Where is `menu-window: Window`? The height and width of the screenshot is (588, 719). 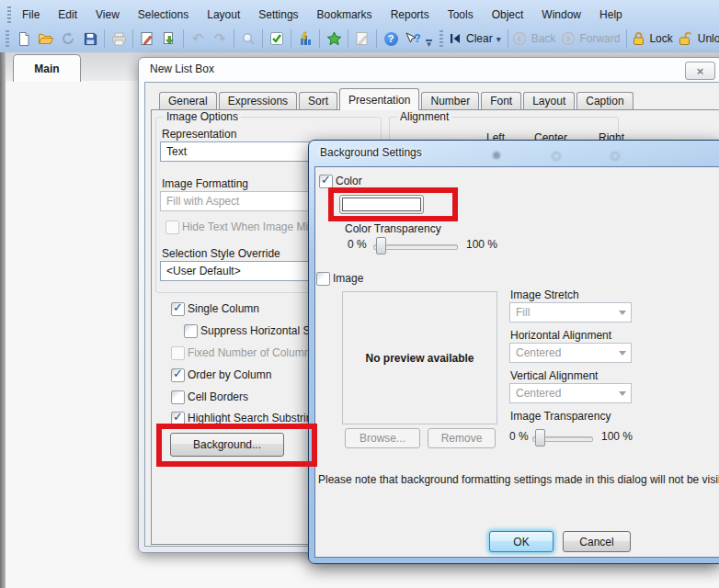 menu-window: Window is located at coordinates (561, 15).